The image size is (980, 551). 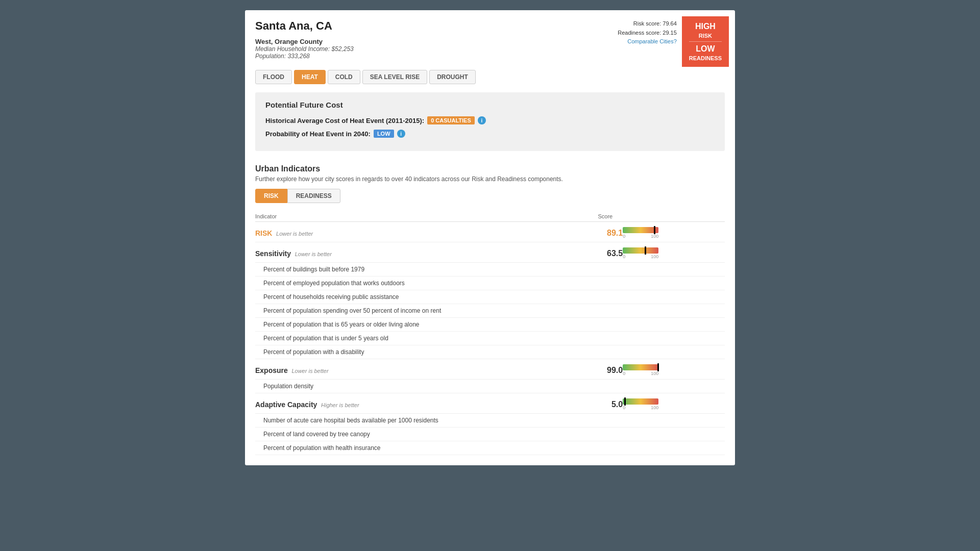 I want to click on tab-sea-level-rise: SEA LEVEL RISE, so click(x=395, y=77).